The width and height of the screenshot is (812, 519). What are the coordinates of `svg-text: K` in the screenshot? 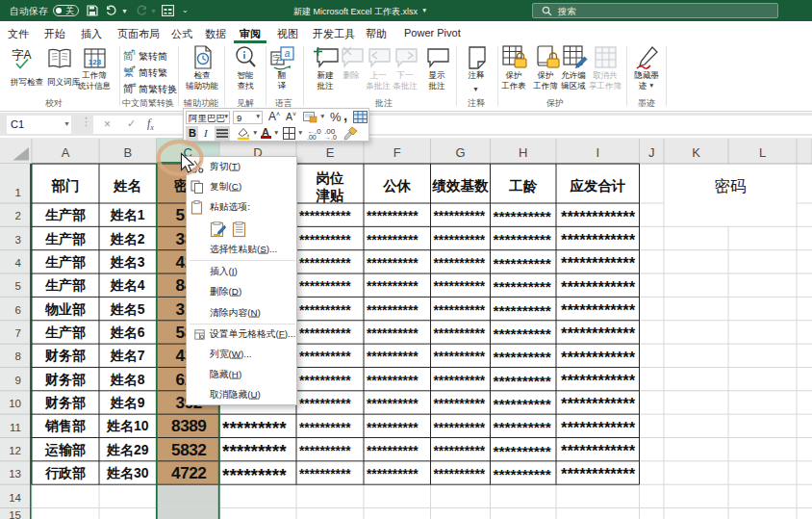 It's located at (697, 152).